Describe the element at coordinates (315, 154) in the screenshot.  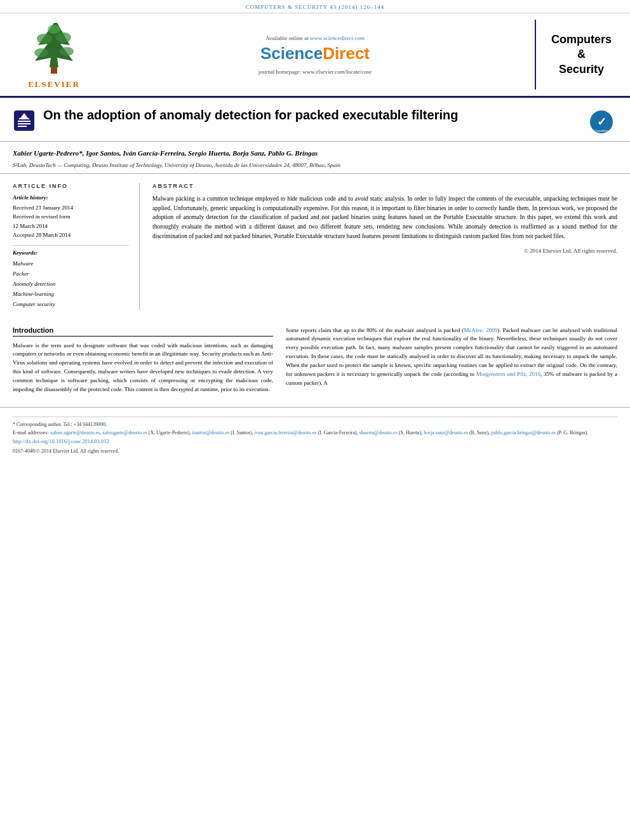
I see `authors-line: Xabier Ugarte-Pedrero*, Igor Santos, Ivá…` at that location.